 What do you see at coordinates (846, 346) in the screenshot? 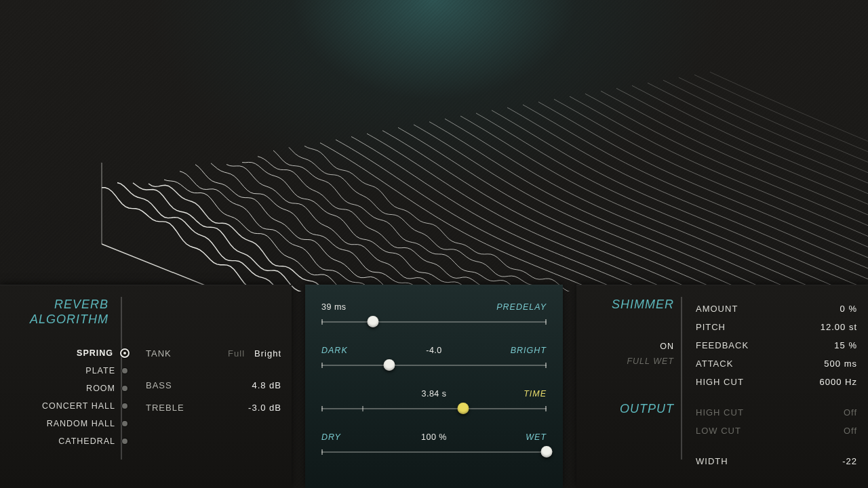
I see `param-value: 15 %` at bounding box center [846, 346].